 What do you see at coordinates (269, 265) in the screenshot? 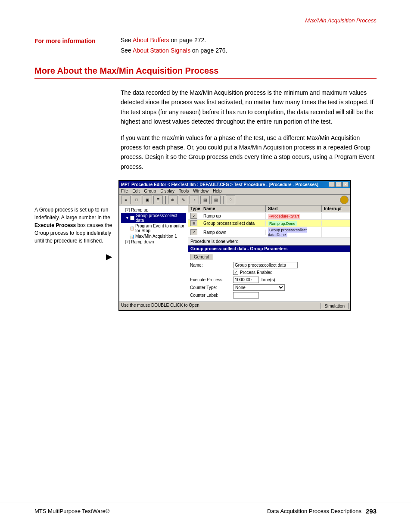
I see `params-row-name: Name:` at bounding box center [269, 265].